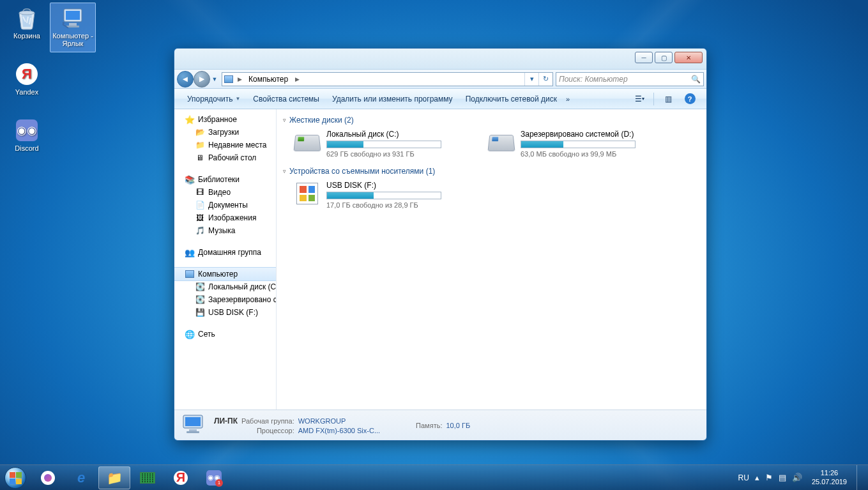 The width and height of the screenshot is (868, 490). What do you see at coordinates (73, 27) in the screenshot?
I see `desktop-icon-computer: Компьютер - Ярлык` at bounding box center [73, 27].